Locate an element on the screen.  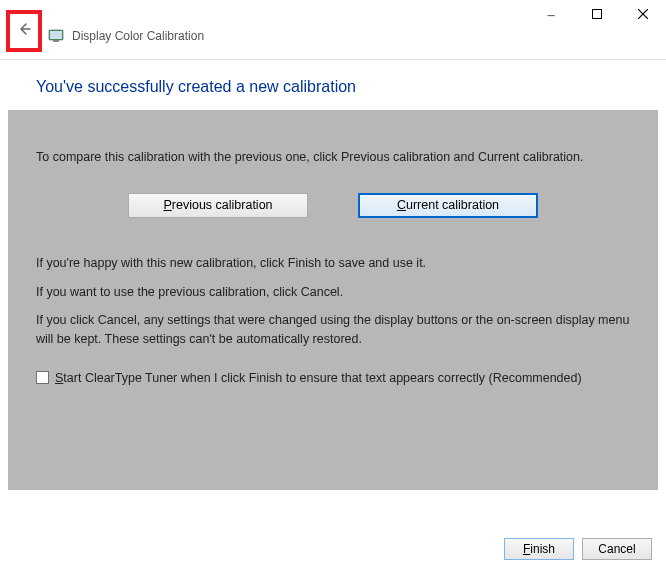
para-cancel: If you want to use the previous calibrat… is located at coordinates (333, 292).